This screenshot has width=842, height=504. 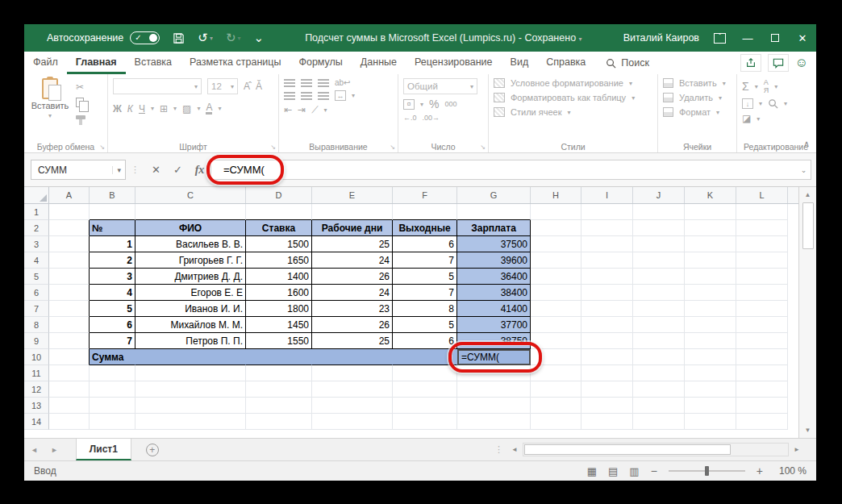 I want to click on underline-button: Ч, so click(x=142, y=109).